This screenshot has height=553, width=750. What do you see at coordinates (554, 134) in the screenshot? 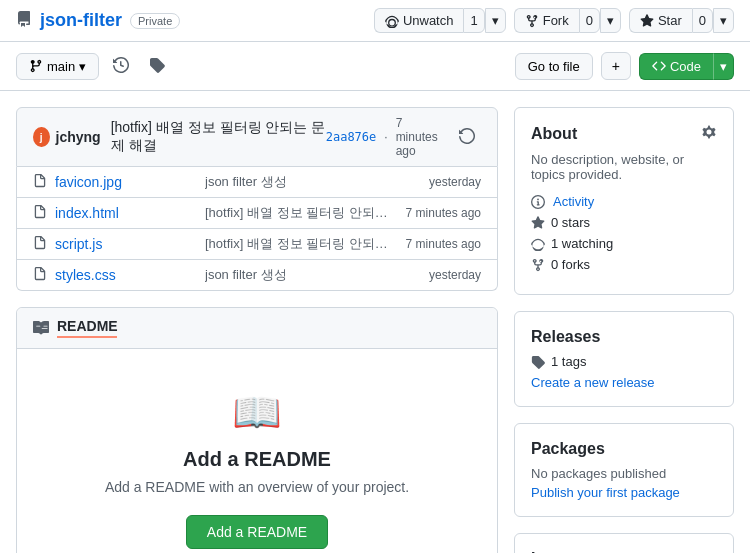
I see `about-title: About` at bounding box center [554, 134].